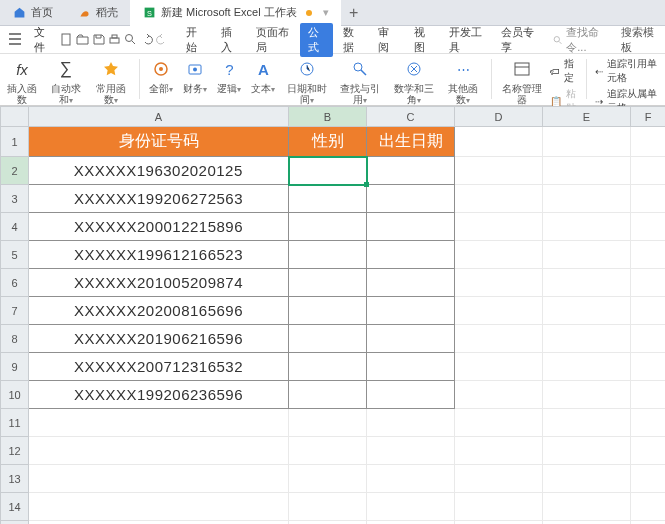 The height and width of the screenshot is (524, 665). Describe the element at coordinates (15, 523) in the screenshot. I see `row-header-15: 15` at that location.